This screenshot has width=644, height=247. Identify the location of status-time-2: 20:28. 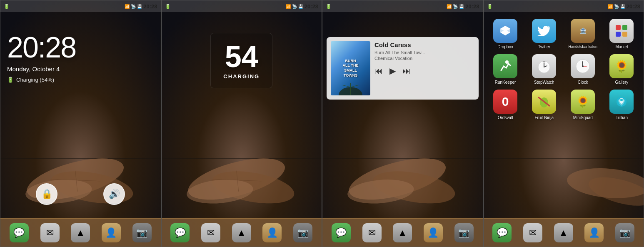
(312, 7).